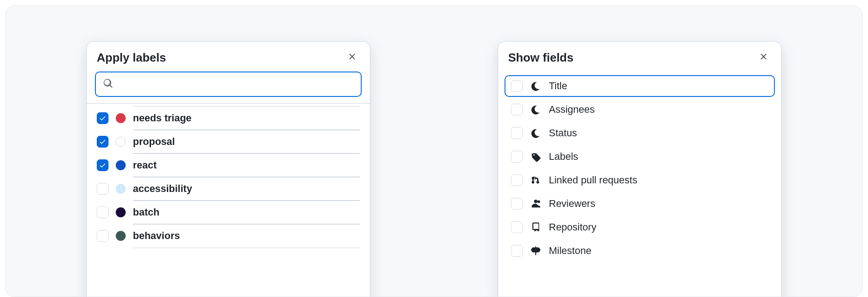 The image size is (868, 297). What do you see at coordinates (640, 204) in the screenshot?
I see `field-row: Reviewers` at bounding box center [640, 204].